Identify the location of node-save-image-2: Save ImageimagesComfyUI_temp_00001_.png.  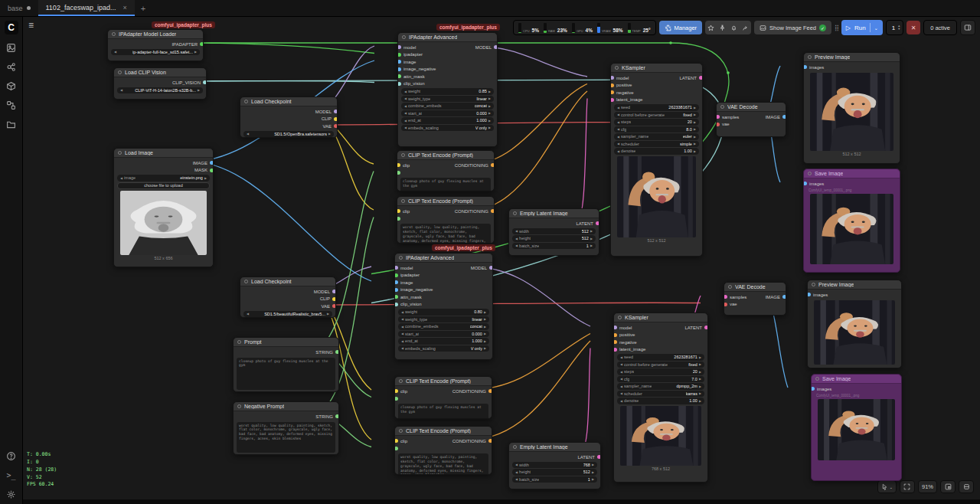
(856, 427).